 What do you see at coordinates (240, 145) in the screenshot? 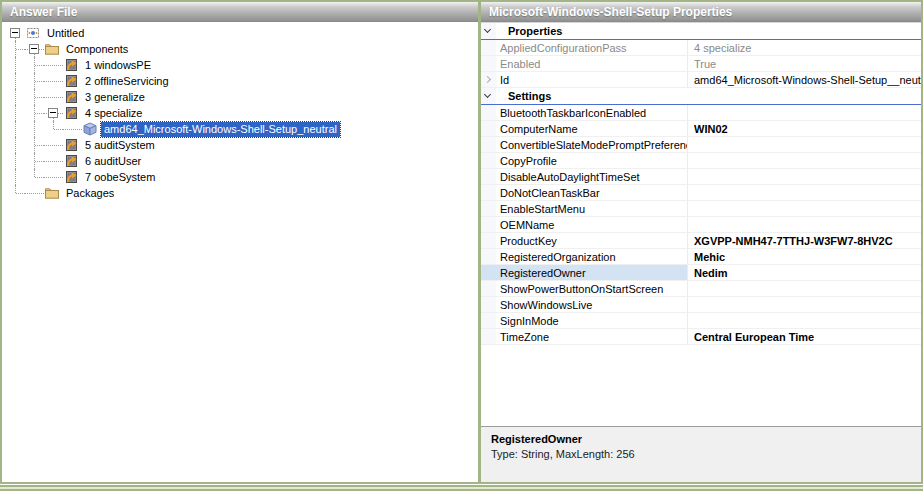
I see `tree-item-auditsystem: 5 auditSystem` at bounding box center [240, 145].